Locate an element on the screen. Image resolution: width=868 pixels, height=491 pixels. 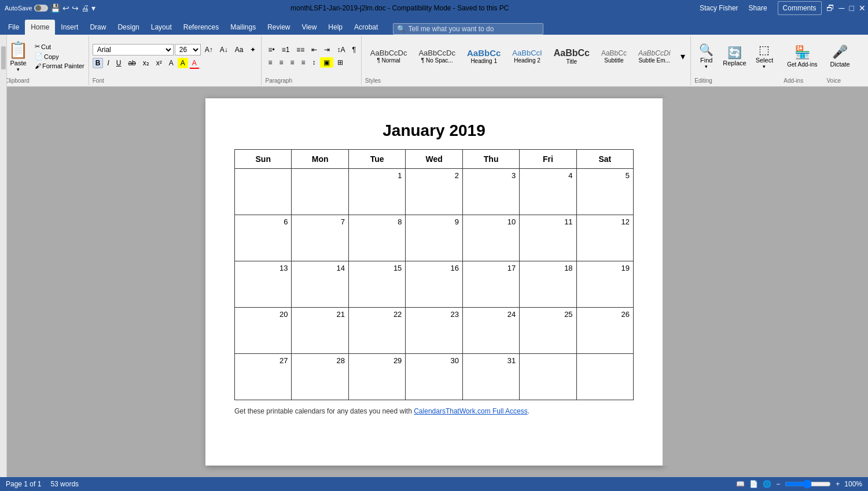
tab-design: Design is located at coordinates (128, 27).